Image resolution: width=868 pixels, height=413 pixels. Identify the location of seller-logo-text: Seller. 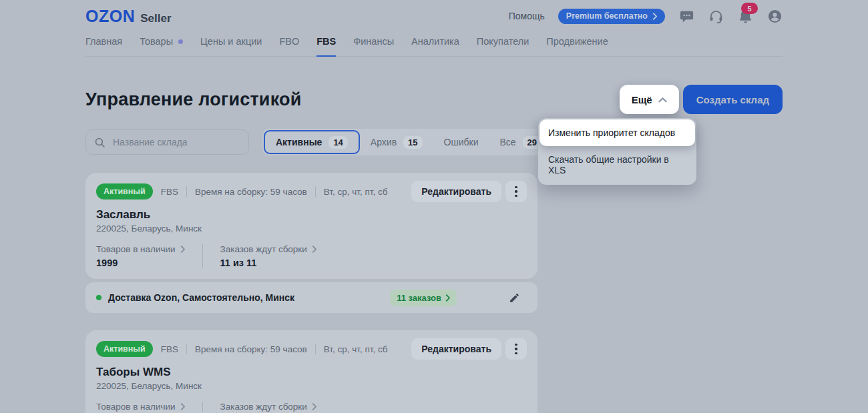
(156, 19).